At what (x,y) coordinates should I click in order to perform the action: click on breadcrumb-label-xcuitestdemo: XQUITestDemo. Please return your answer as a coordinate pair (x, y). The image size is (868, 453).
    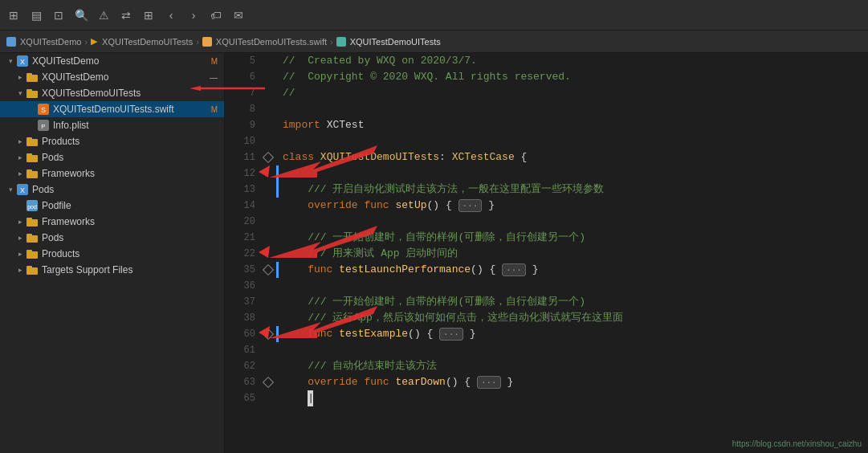
    Looking at the image, I should click on (51, 42).